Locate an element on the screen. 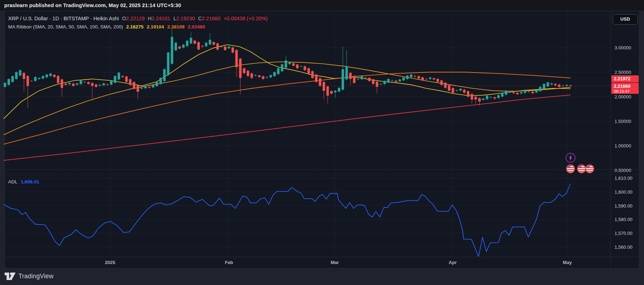  ma-ribbon-legend-row: MA Ribbon (SMA, 20, SMA, 50, SMA, 100, S… is located at coordinates (107, 27).